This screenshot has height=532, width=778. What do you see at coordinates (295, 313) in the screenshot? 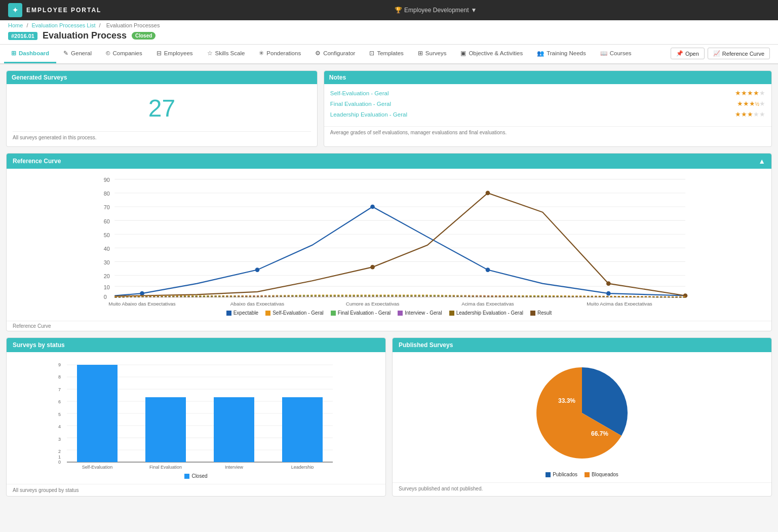
I see `legend-self-eval: Self-Evaluation - Geral` at bounding box center [295, 313].